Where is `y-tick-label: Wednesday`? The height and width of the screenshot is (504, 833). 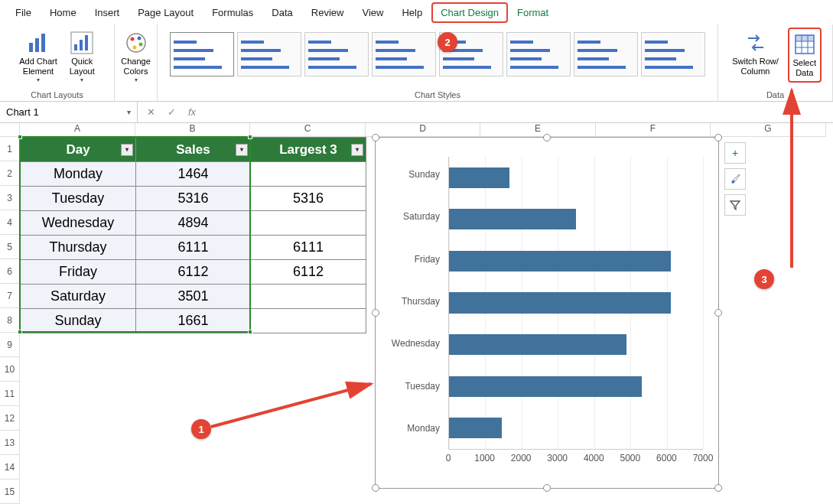 y-tick-label: Wednesday is located at coordinates (418, 343).